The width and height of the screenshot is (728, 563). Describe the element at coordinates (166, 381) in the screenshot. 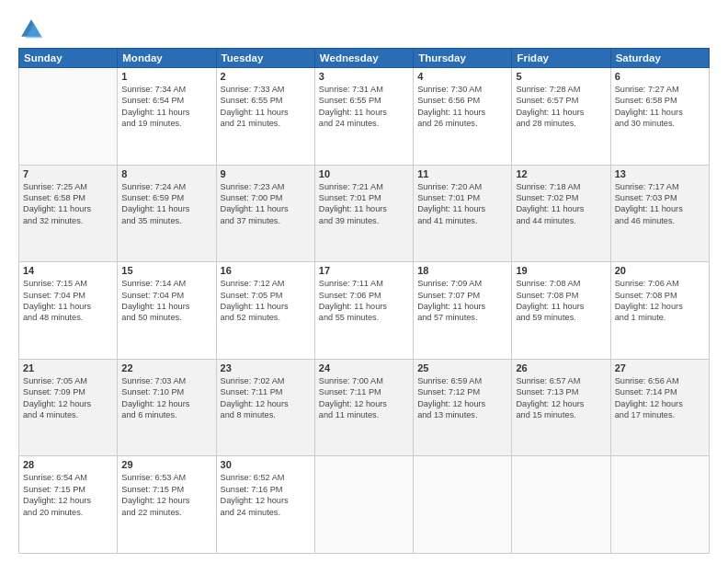

I see `cell-line: Sunrise: 7:03 AM` at that location.